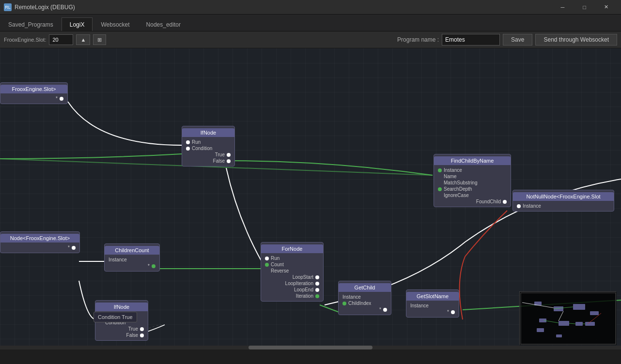 The height and width of the screenshot is (364, 621). What do you see at coordinates (115, 24) in the screenshot?
I see `tab-websocket: Websocket` at bounding box center [115, 24].